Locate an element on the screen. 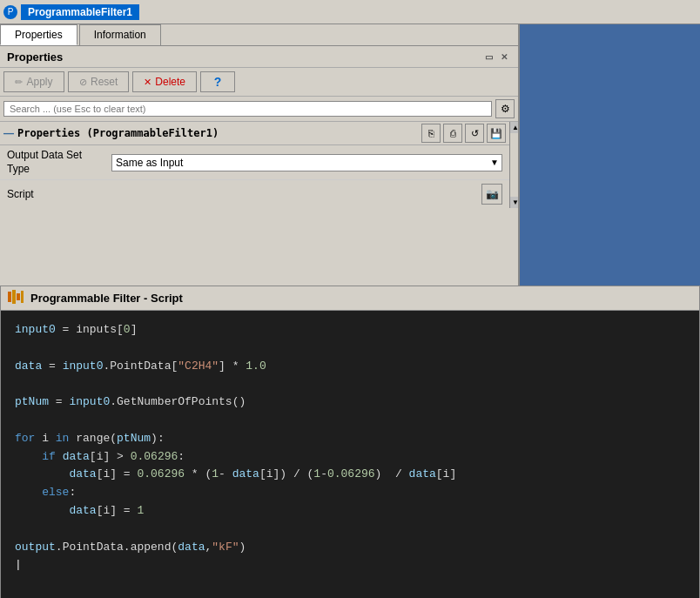 This screenshot has height=598, width=700. top-bar-title: ProgrammableFilter1 is located at coordinates (80, 12).